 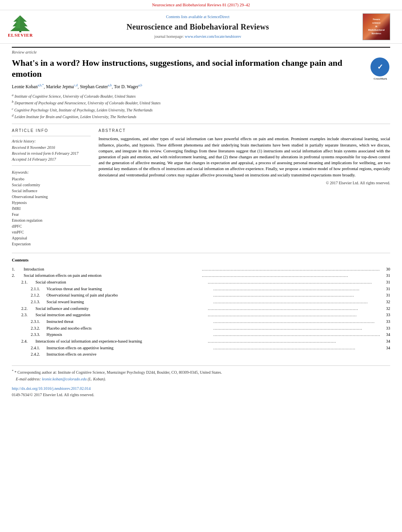 I want to click on elsevier-tree-icon, so click(x=20, y=24).